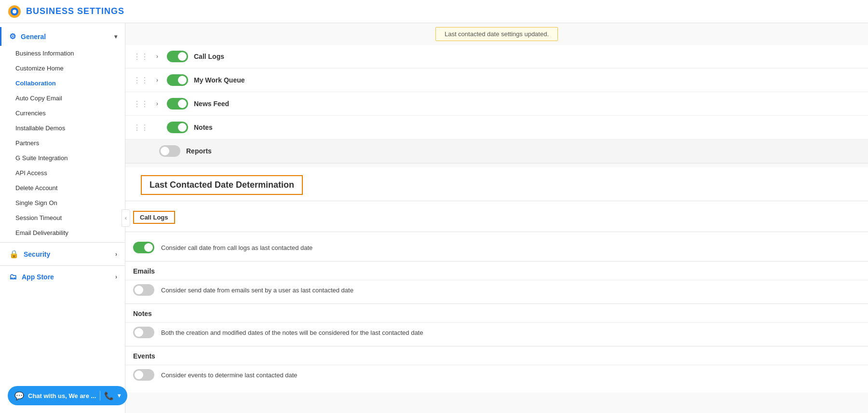  Describe the element at coordinates (199, 151) in the screenshot. I see `toggle-label-4: Reports` at that location.